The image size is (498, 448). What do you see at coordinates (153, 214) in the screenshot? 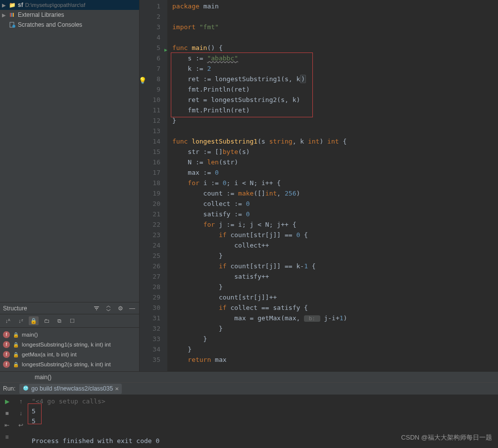
I see `gutter-line: 21` at bounding box center [153, 214].